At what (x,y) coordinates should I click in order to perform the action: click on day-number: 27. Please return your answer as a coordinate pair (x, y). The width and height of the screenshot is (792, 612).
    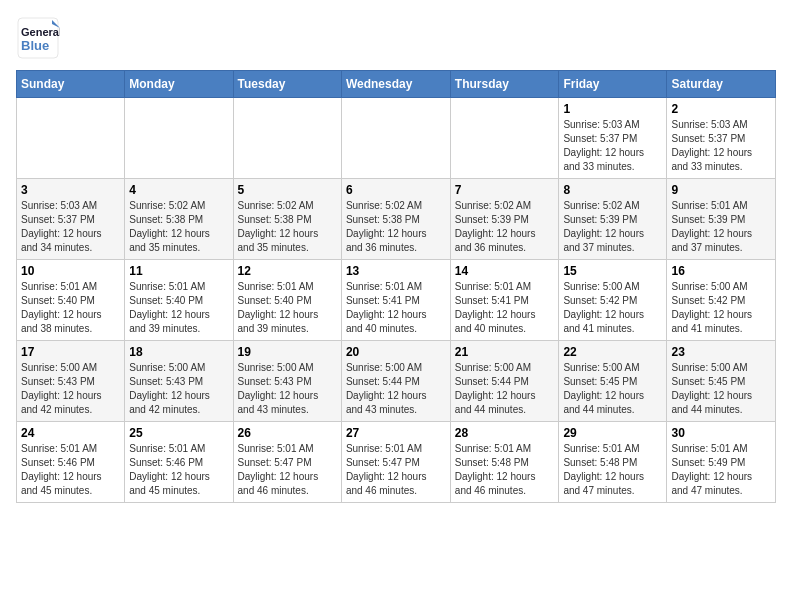
    Looking at the image, I should click on (396, 433).